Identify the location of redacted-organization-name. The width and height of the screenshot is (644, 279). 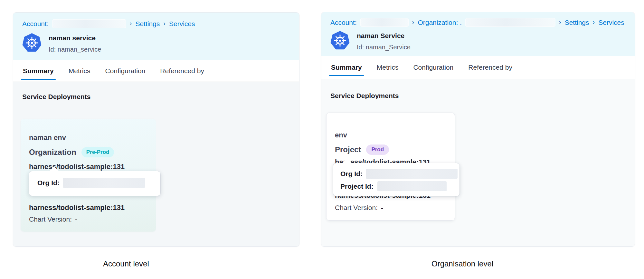
(510, 23).